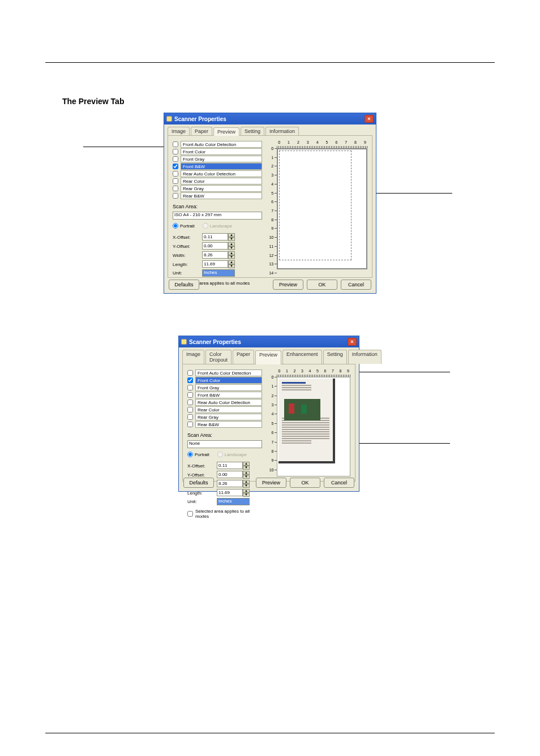 This screenshot has width=540, height=756. What do you see at coordinates (225, 444) in the screenshot?
I see `scan-area-select: None` at bounding box center [225, 444].